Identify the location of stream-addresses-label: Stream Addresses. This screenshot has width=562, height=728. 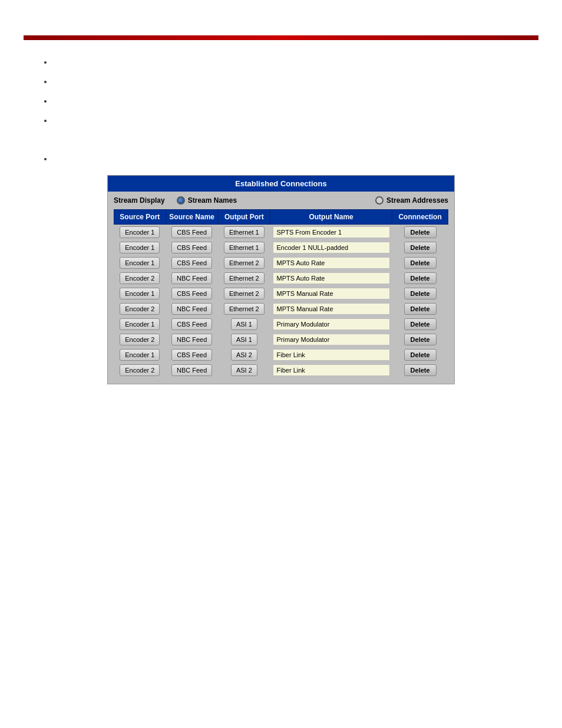
(417, 200).